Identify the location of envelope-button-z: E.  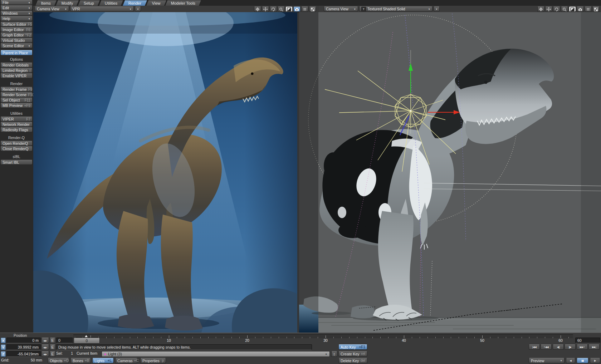
(53, 354).